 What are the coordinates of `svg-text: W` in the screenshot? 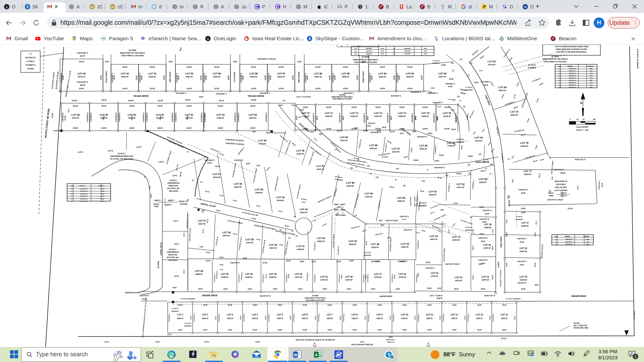 It's located at (296, 355).